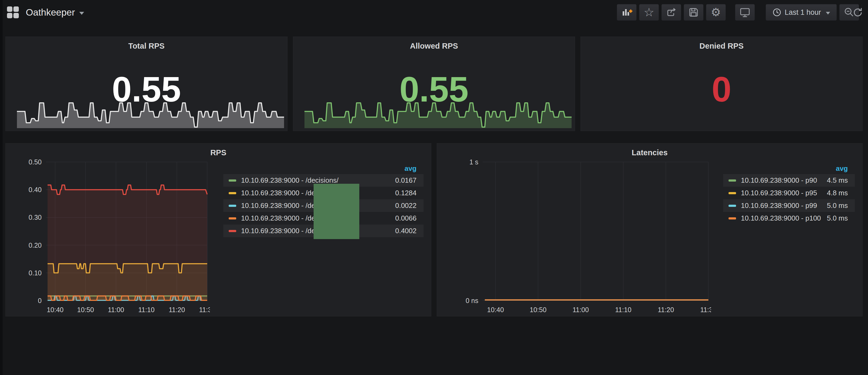 The height and width of the screenshot is (375, 868). Describe the element at coordinates (801, 12) in the screenshot. I see `time-range-picker: Last 1 hour` at that location.